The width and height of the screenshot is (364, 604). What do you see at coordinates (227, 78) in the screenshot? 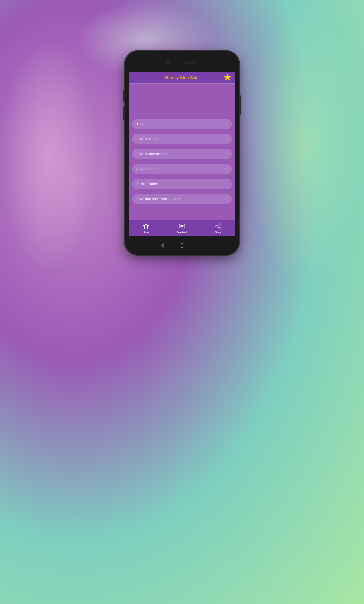
I see `info-button: i` at bounding box center [227, 78].